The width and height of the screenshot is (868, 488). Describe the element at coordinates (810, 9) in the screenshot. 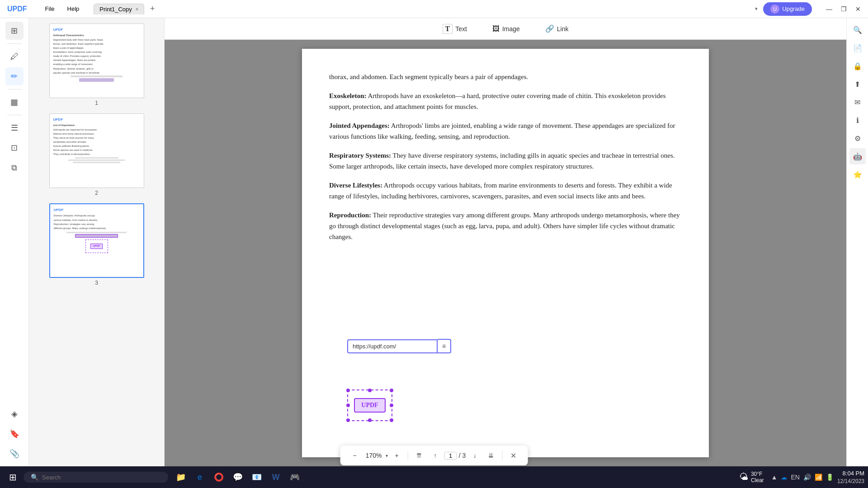

I see `title-bar-right: ▾ U Upgrade — ❐ ✕` at that location.